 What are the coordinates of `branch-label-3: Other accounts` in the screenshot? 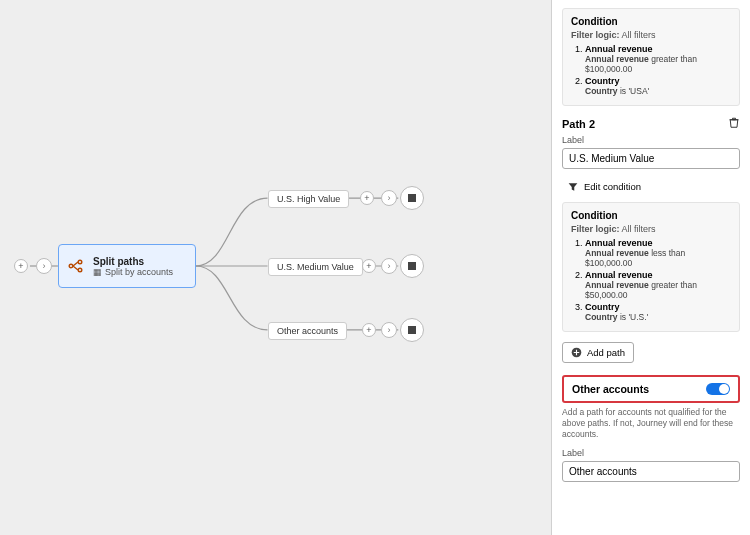 It's located at (308, 331).